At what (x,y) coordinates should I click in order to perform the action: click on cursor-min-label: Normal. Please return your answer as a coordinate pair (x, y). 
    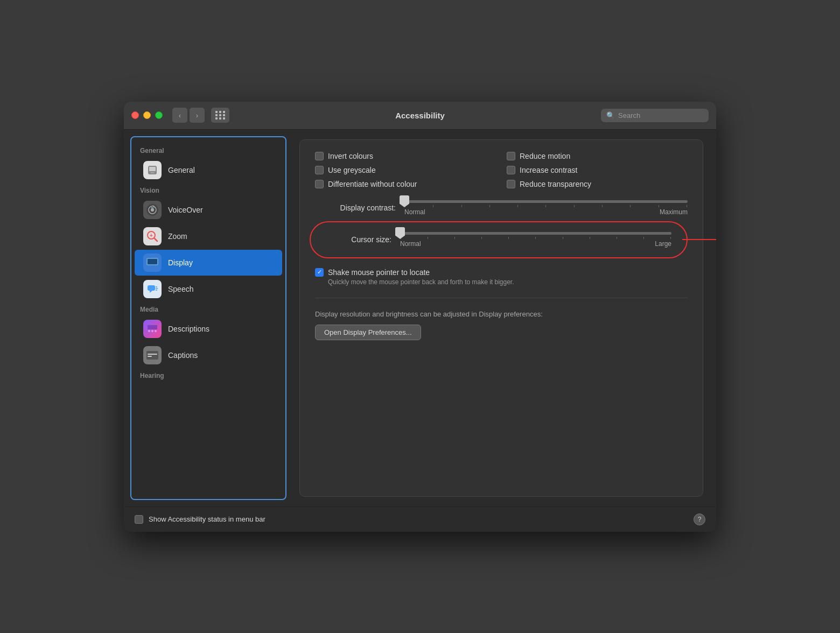
    Looking at the image, I should click on (410, 244).